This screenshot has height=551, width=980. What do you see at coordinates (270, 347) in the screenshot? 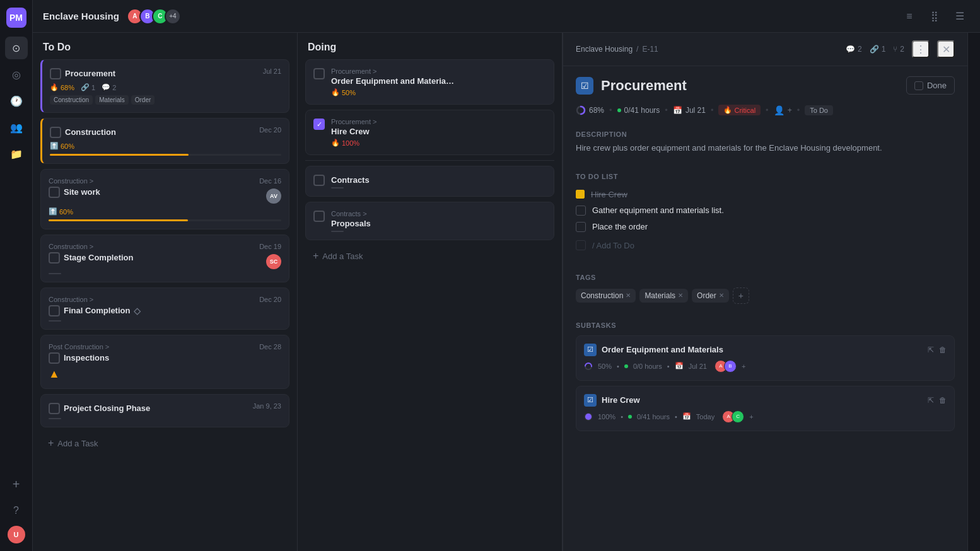
I see `task-date-inspections: Dec 28` at bounding box center [270, 347].